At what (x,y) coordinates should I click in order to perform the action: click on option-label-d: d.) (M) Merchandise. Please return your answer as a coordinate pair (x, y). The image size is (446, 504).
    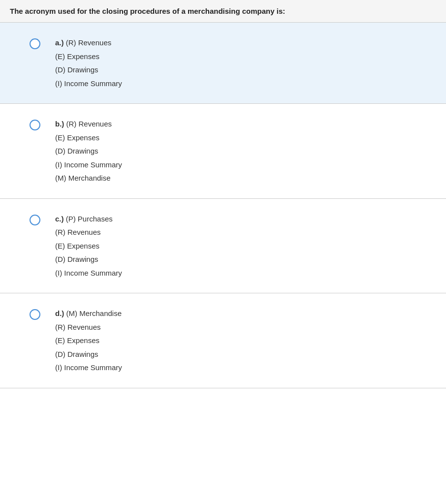
    Looking at the image, I should click on (89, 314).